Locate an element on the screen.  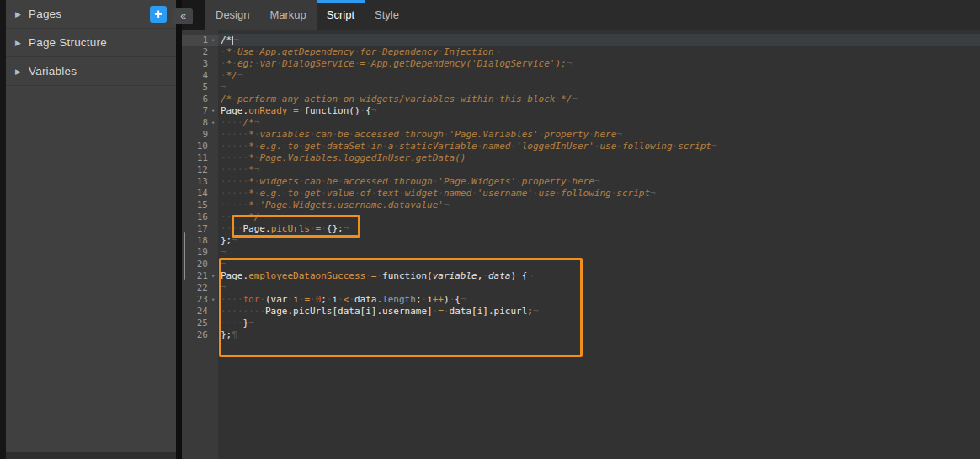
gutter-line: 26 is located at coordinates (200, 335).